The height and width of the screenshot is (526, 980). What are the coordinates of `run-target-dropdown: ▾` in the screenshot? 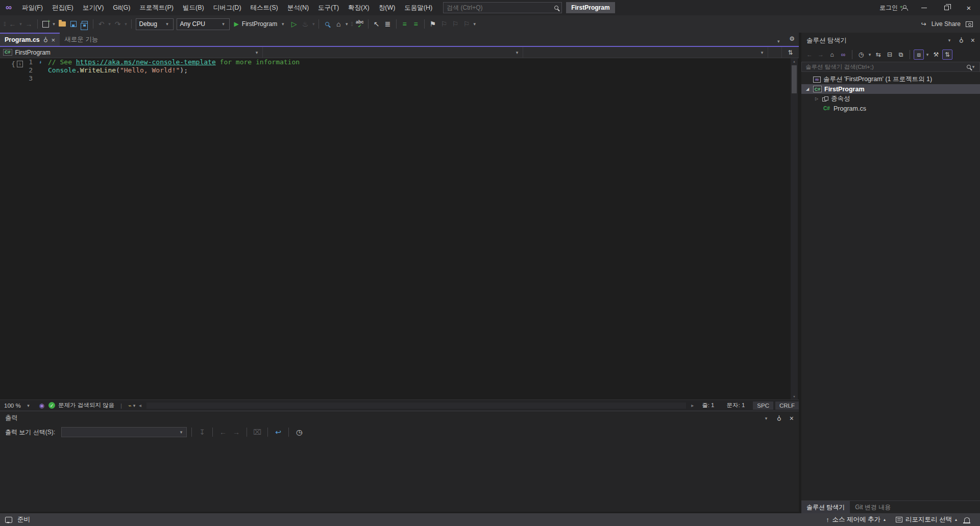 It's located at (283, 24).